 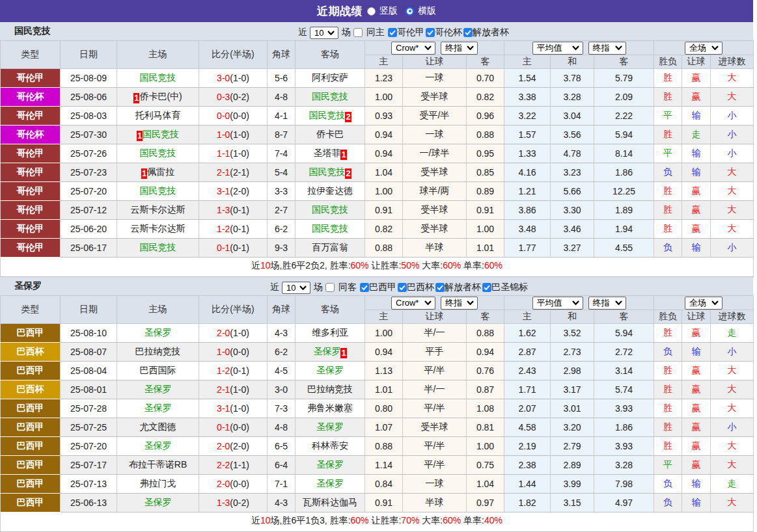 I want to click on average-odds-cell: 3.30, so click(x=573, y=211).